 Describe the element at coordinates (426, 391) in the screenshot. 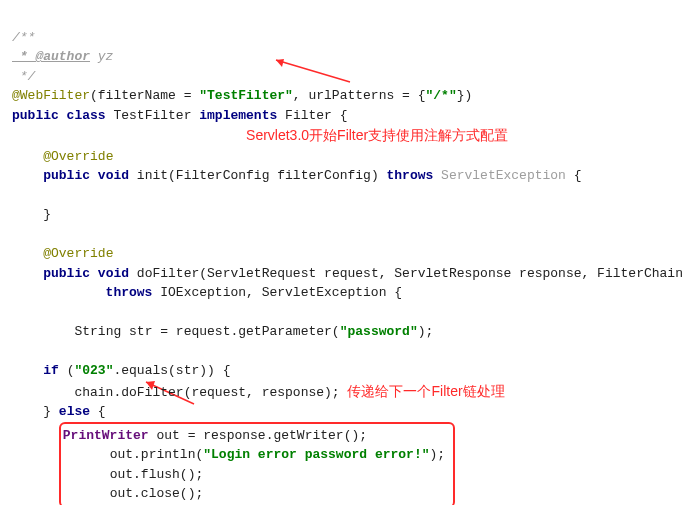

I see `note-chain: 传递给下一个Filter链处理` at that location.